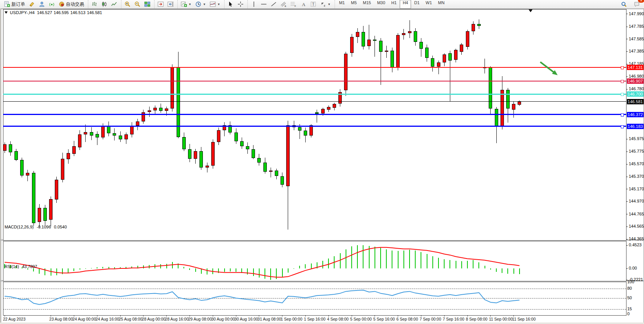 This screenshot has width=644, height=324. I want to click on price-axis-label: 144.970, so click(636, 201).